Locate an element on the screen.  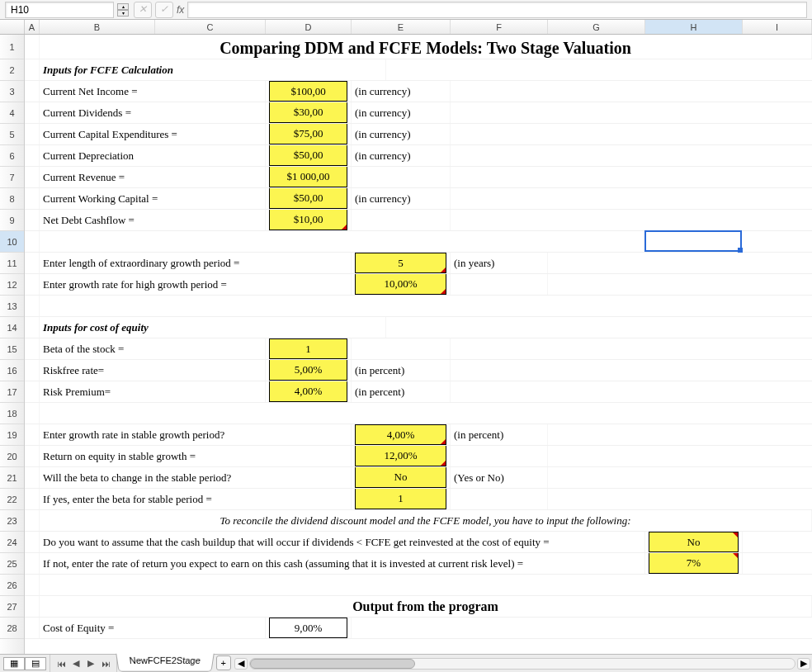
stable-value-2: No is located at coordinates (401, 477).